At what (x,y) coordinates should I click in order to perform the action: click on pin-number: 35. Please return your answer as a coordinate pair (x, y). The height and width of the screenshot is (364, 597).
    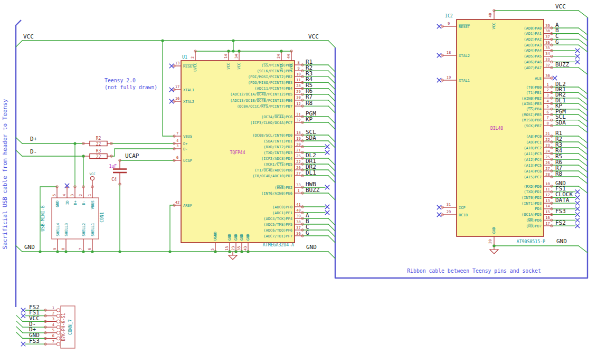
    Looking at the image, I should click on (239, 248).